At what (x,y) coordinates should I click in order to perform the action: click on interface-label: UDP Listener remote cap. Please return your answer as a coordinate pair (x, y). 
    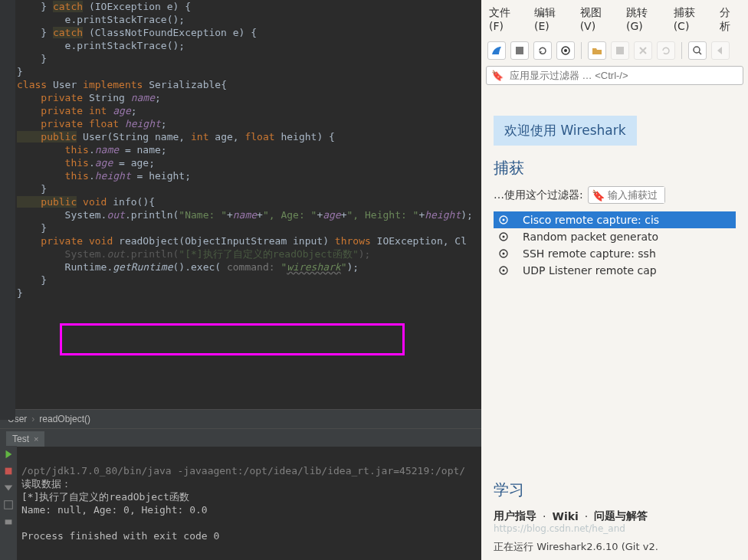
    Looking at the image, I should click on (590, 270).